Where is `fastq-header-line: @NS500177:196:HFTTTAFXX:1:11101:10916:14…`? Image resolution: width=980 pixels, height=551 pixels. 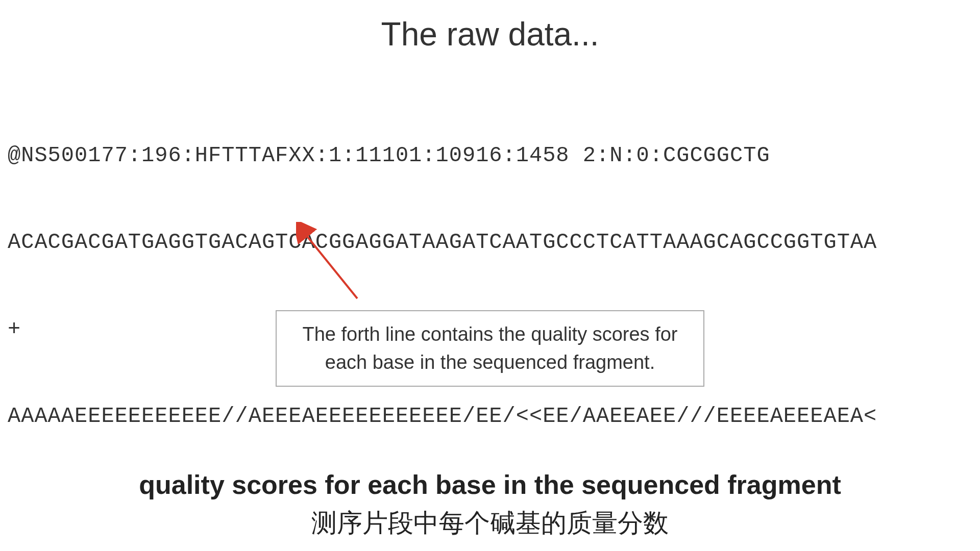
fastq-header-line: @NS500177:196:HFTTTAFXX:1:11101:10916:14… is located at coordinates (490, 156).